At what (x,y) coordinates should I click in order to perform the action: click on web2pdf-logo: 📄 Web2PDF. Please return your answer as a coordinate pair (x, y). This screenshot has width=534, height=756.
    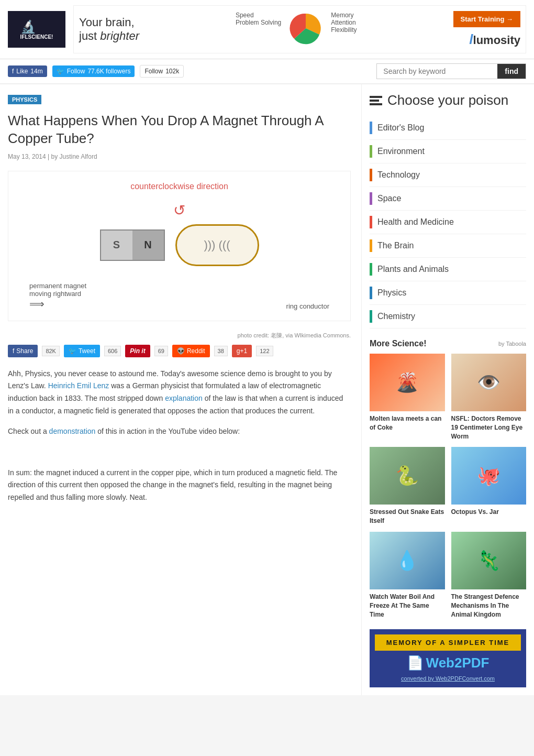
    Looking at the image, I should click on (448, 663).